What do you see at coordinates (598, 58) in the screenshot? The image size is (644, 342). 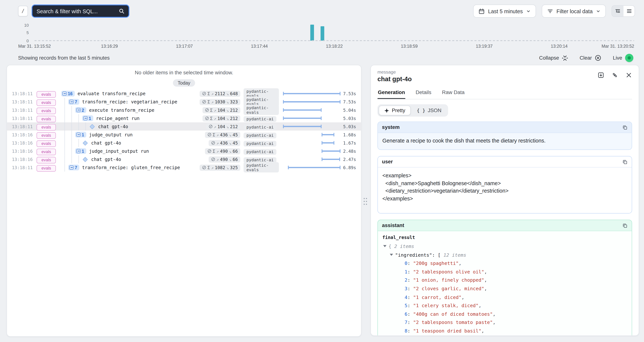 I see `clear-circle-x-icon` at bounding box center [598, 58].